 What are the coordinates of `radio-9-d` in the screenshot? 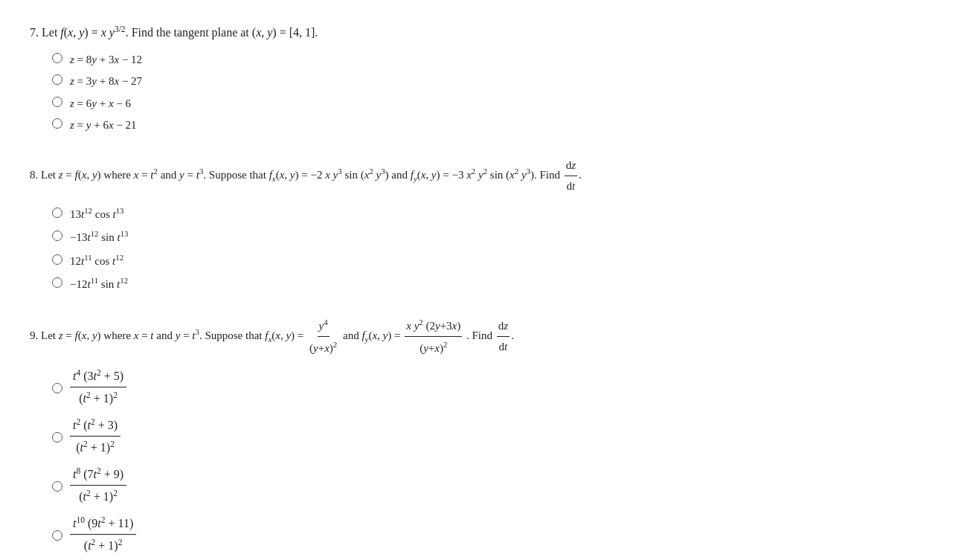 It's located at (57, 535).